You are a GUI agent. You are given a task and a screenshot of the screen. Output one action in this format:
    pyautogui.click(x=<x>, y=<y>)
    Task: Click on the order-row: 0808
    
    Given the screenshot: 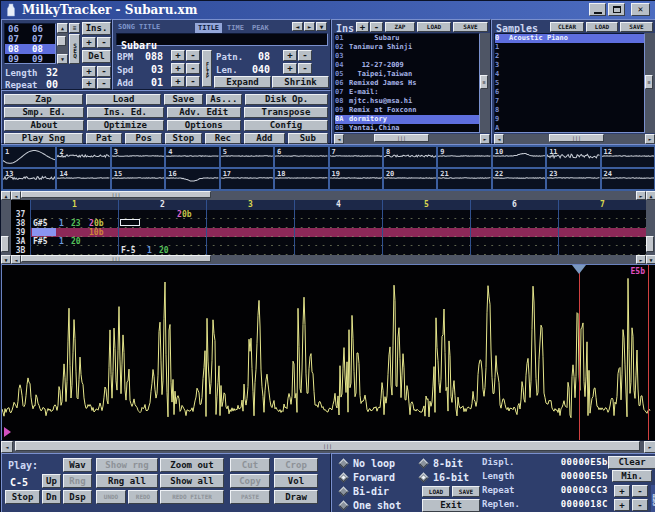 What is the action you would take?
    pyautogui.click(x=30, y=49)
    